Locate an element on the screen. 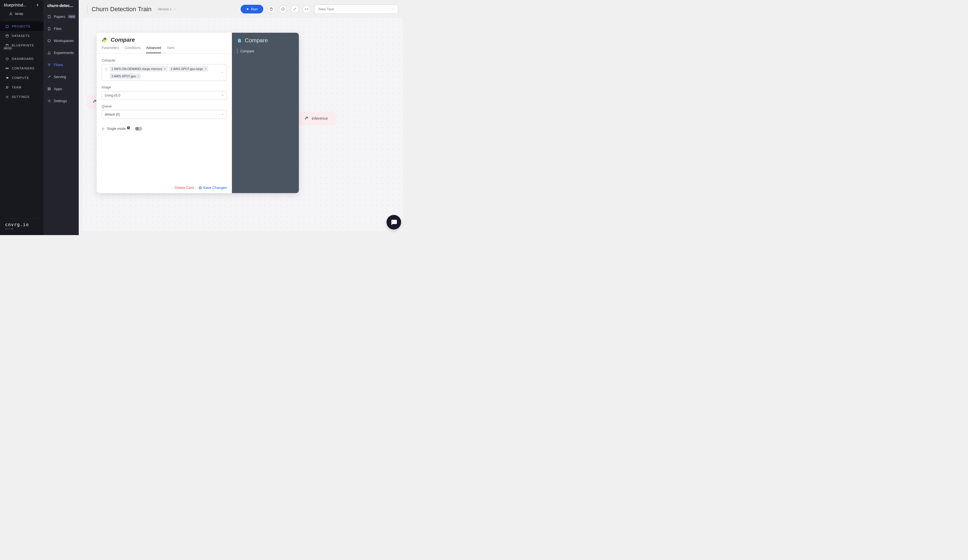  compute-chip: 3 AWS-SPOT.gpu × is located at coordinates (125, 76).